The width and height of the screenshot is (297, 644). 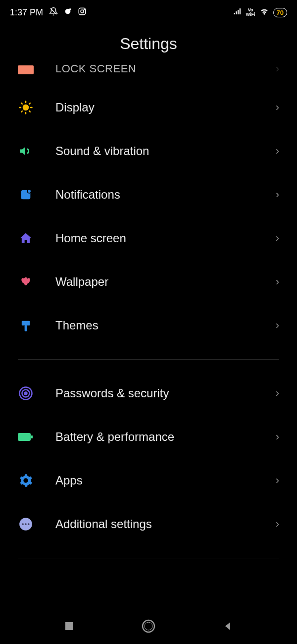 What do you see at coordinates (154, 195) in the screenshot?
I see `item-label: Notifications` at bounding box center [154, 195].